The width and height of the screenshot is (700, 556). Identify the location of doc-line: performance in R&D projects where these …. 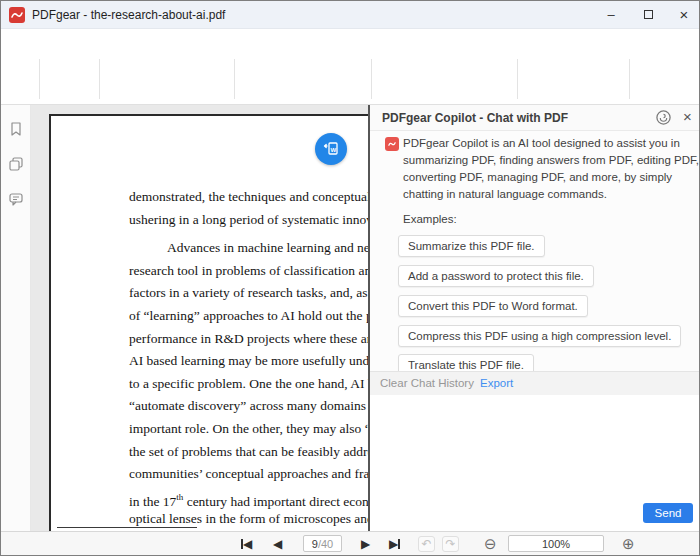
(248, 340).